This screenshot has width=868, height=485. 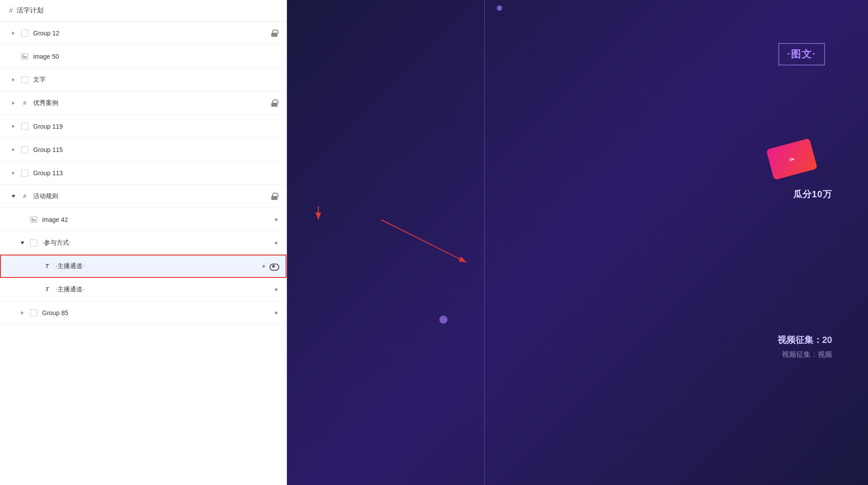 What do you see at coordinates (143, 266) in the screenshot?
I see `selected-layer-item: T ·主播通道·` at bounding box center [143, 266].